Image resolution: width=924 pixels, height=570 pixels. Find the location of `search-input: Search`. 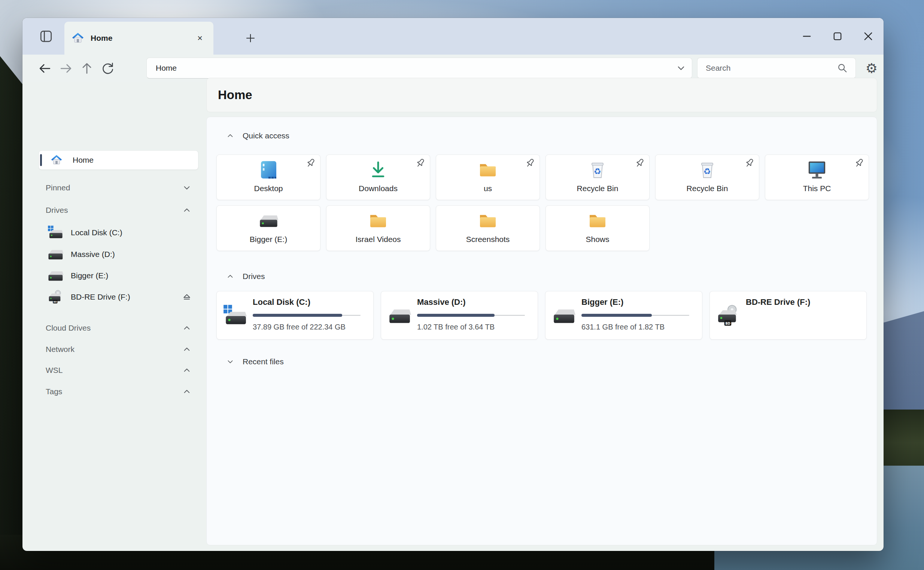

search-input: Search is located at coordinates (776, 68).